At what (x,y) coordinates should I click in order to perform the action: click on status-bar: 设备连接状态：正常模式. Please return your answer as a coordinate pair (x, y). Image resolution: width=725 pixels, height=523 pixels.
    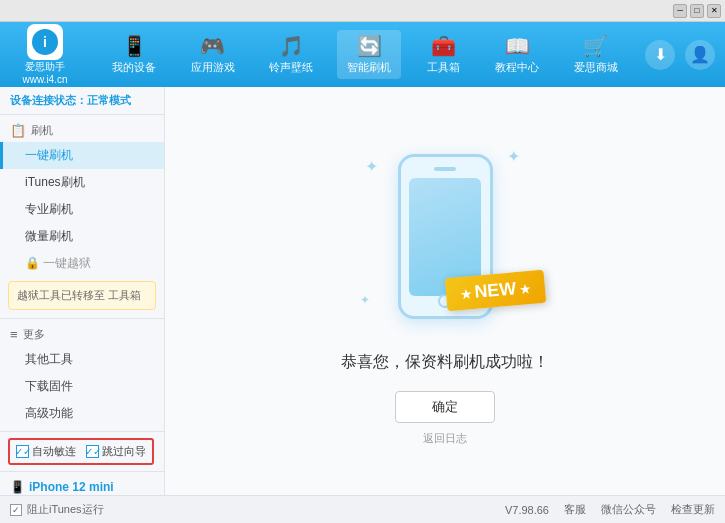
    Looking at the image, I should click on (82, 101).